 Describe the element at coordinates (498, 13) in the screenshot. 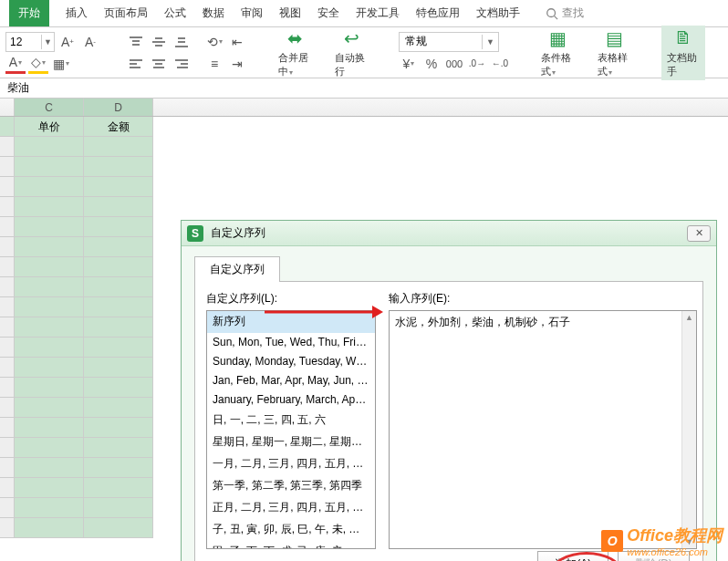

I see `tab-dochelper: 文档助手` at that location.